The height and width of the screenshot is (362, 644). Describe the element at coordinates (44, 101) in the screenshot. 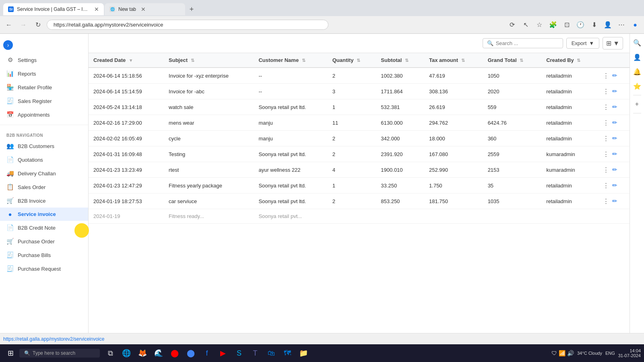

I see `sidebar-item-sales-register: 🧾 Sales Register` at that location.